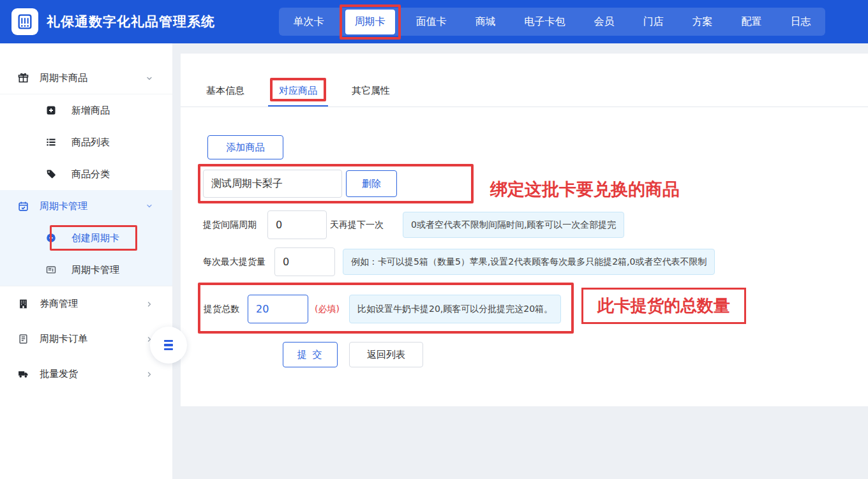 The height and width of the screenshot is (479, 868). Describe the element at coordinates (801, 22) in the screenshot. I see `nav-item-log: 日志` at that location.